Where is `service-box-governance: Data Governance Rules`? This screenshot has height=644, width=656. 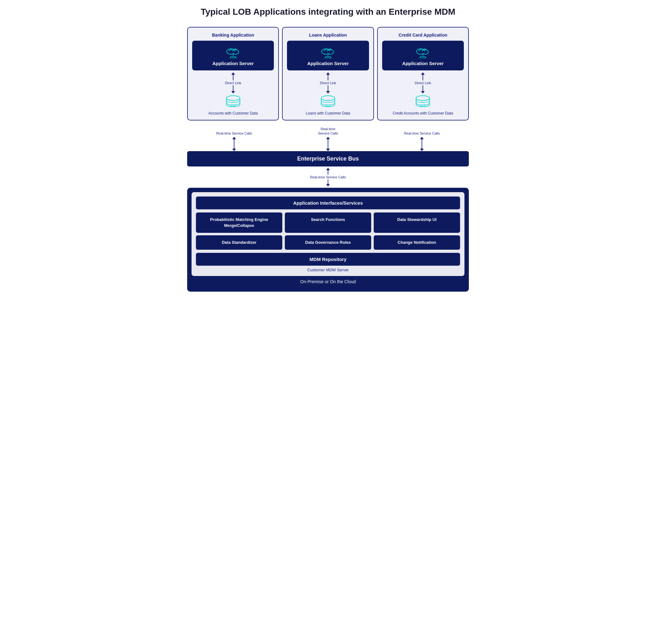
service-box-governance: Data Governance Rules is located at coordinates (328, 243).